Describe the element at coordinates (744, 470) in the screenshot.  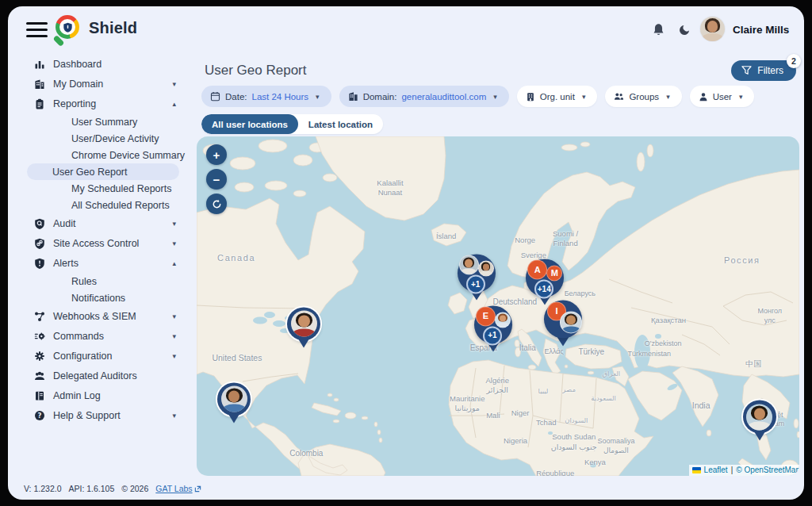
I see `map-attribution: Leaflet | © OpenStreetMap` at that location.